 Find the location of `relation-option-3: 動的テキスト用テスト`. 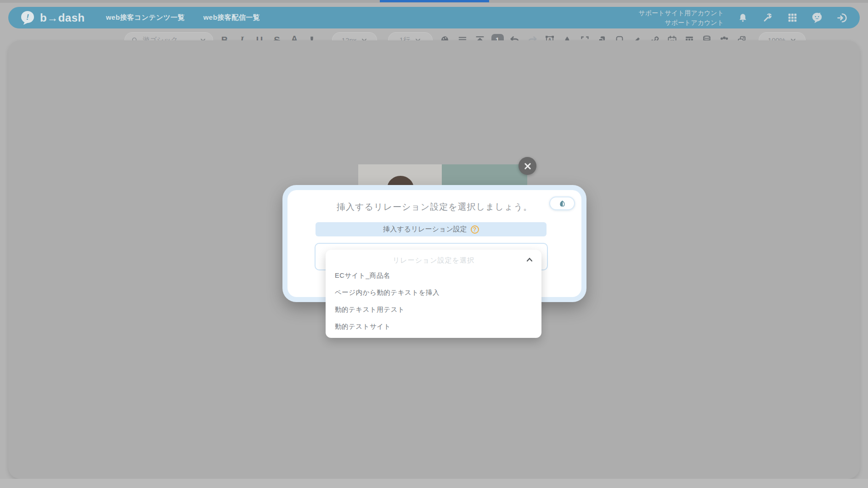

relation-option-3: 動的テキスト用テスト is located at coordinates (434, 309).